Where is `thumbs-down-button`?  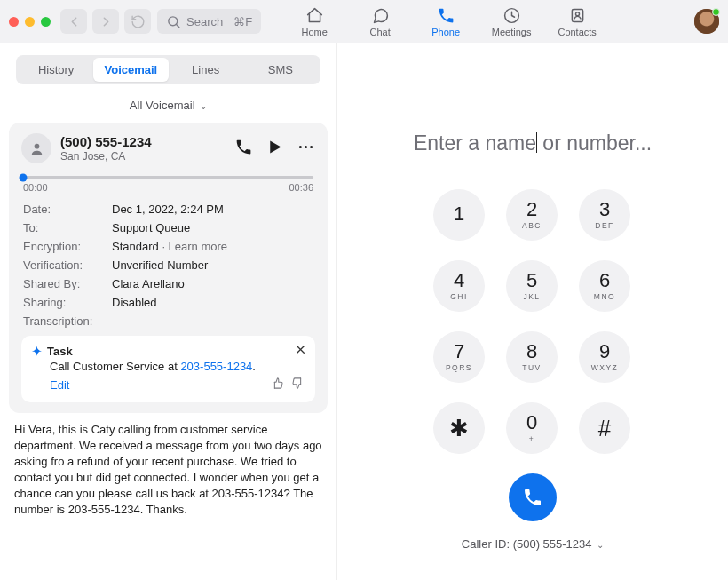
thumbs-down-button is located at coordinates (298, 385).